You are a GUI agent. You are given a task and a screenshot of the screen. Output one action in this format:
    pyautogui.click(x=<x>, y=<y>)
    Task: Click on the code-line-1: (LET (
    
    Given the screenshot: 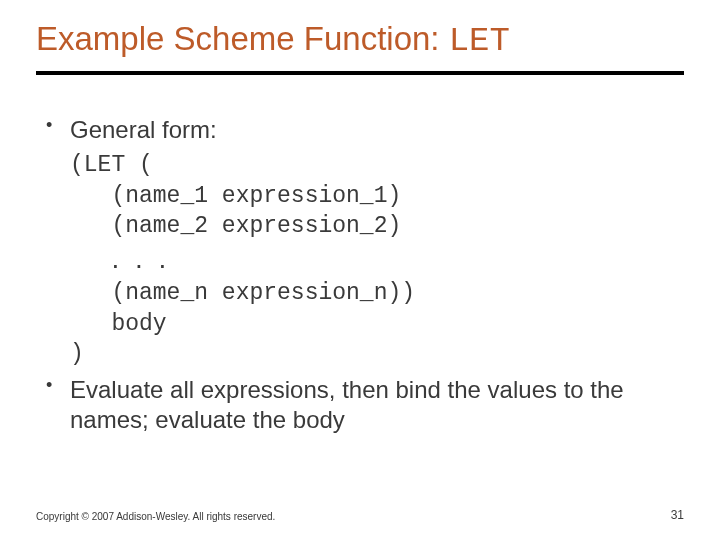 What is the action you would take?
    pyautogui.click(x=112, y=165)
    